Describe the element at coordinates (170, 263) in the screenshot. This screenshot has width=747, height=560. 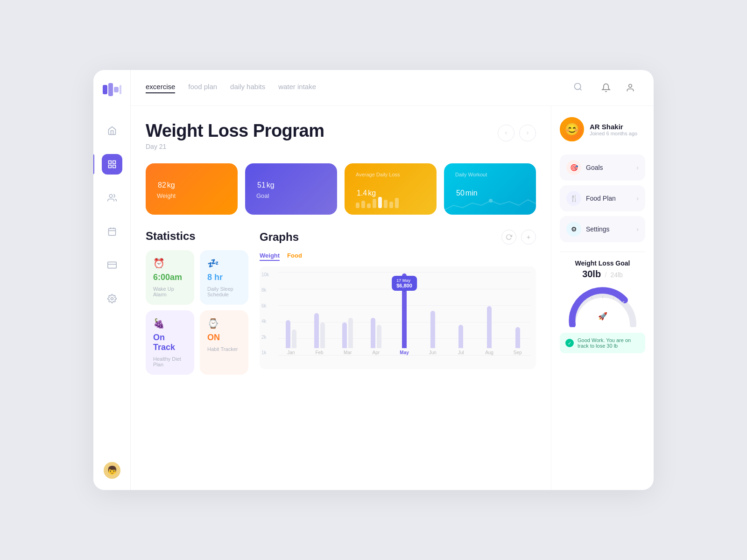
I see `alarm-icon: ⏰` at that location.